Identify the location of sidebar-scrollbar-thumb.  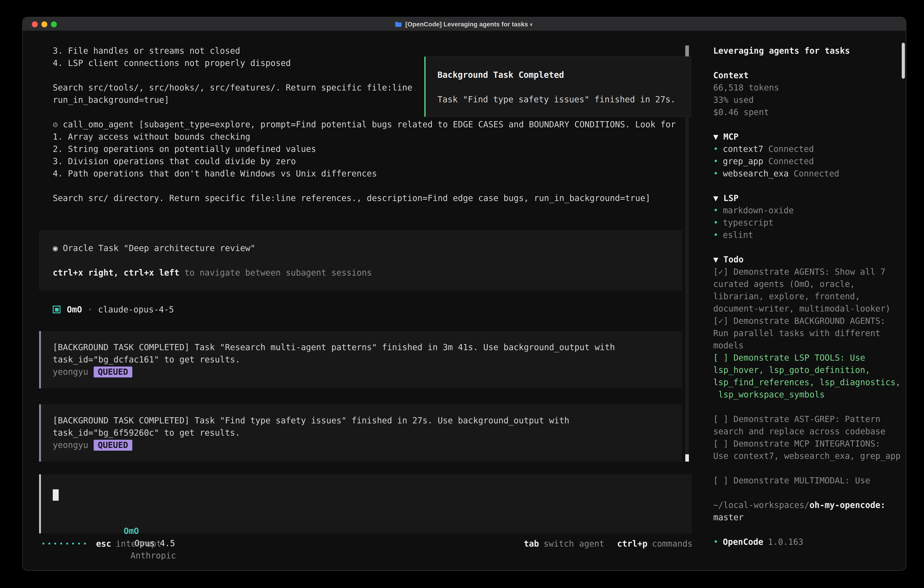
(903, 61).